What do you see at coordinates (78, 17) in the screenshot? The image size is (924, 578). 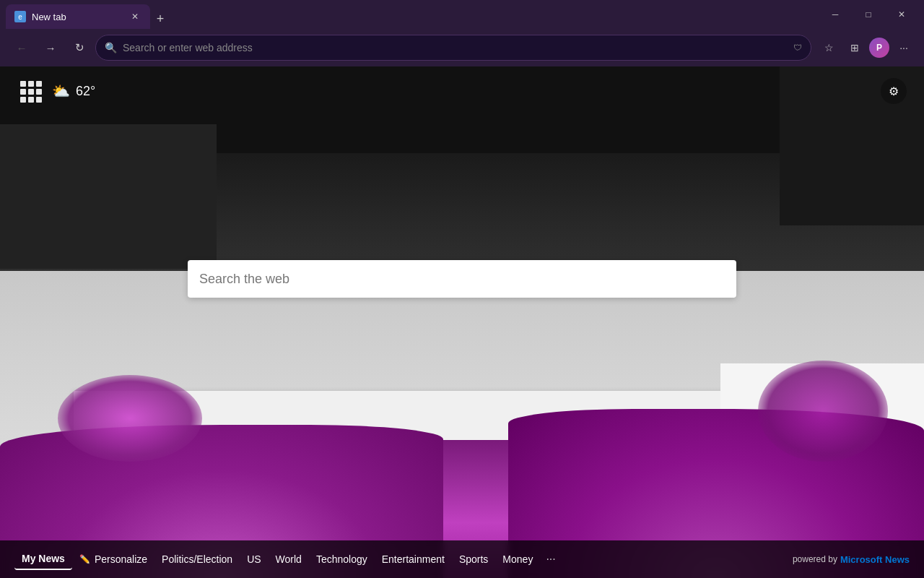 I see `active-tab: e New tab ✕` at bounding box center [78, 17].